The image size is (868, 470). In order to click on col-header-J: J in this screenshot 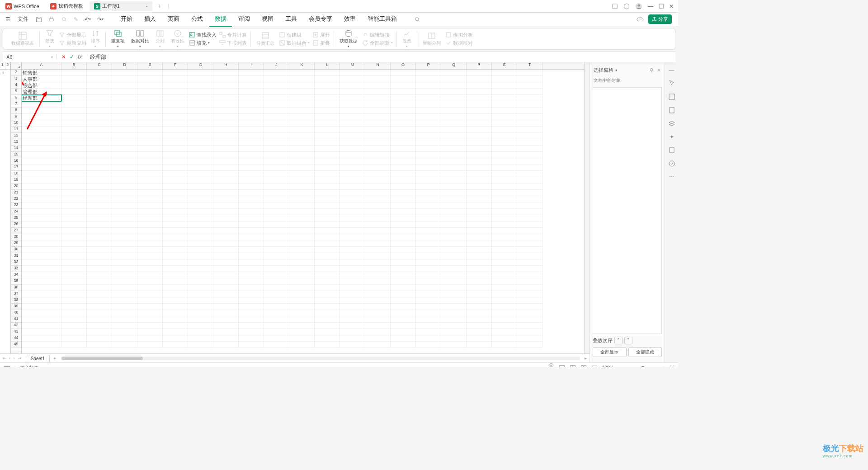, I will do `click(277, 66)`.